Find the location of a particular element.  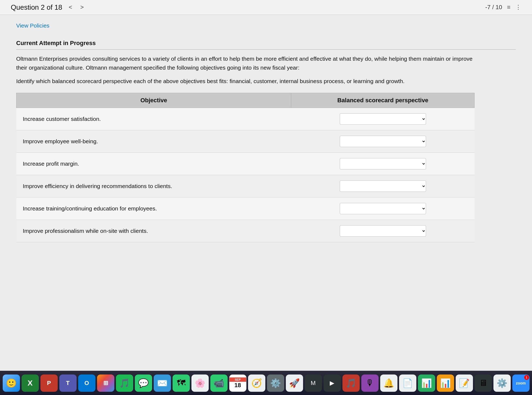

dropdown-cell-6: FinancialCustomerInternal Business Proce… is located at coordinates (383, 231).